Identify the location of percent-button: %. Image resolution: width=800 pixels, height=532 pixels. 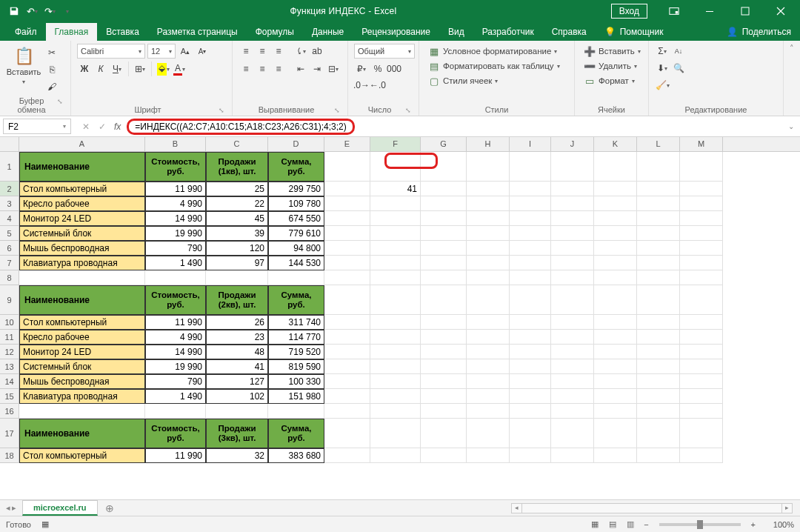
(378, 69).